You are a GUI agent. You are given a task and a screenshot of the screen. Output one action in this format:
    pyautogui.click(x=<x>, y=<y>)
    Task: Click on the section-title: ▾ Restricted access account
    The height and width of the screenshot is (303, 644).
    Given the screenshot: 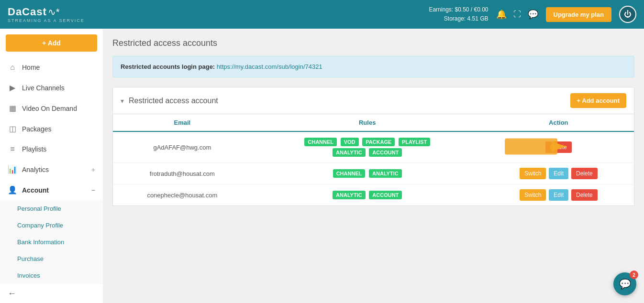 What is the action you would take?
    pyautogui.click(x=169, y=101)
    